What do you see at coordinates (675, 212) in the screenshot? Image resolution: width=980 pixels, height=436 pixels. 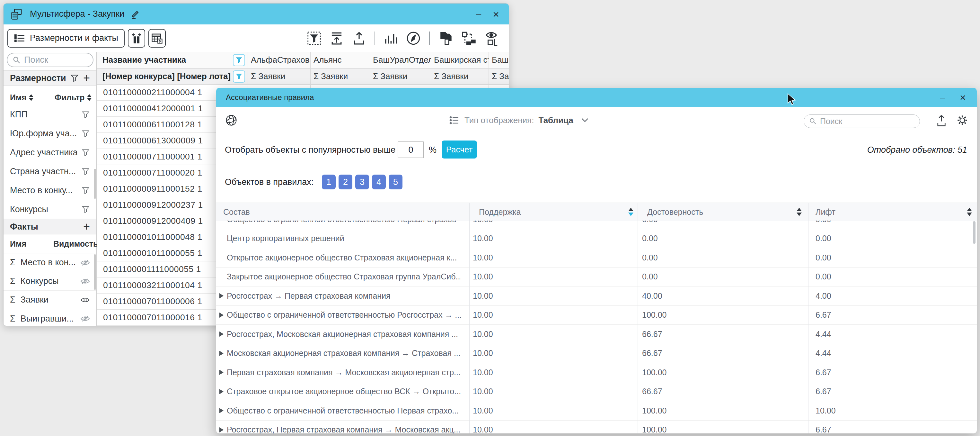 I see `col-confidence: Достоверность` at bounding box center [675, 212].